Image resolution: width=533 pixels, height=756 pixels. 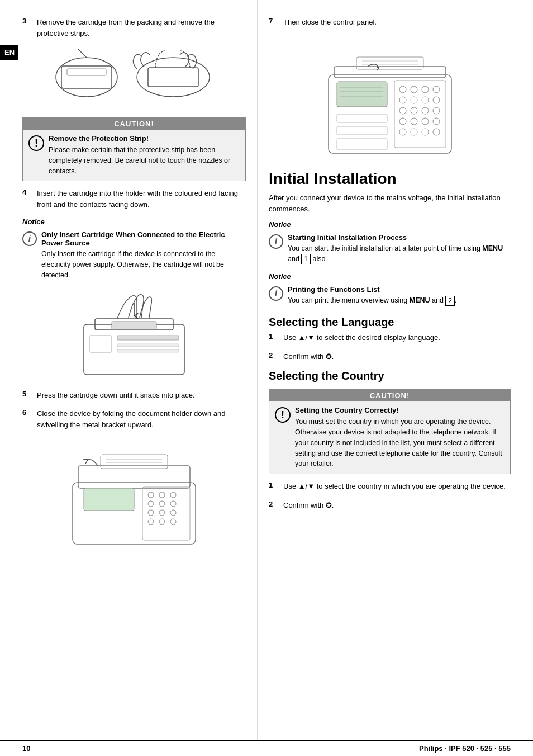 I want to click on caution-inner-1: ! Remove the Protection Strip! Please ma…, so click(x=134, y=155).